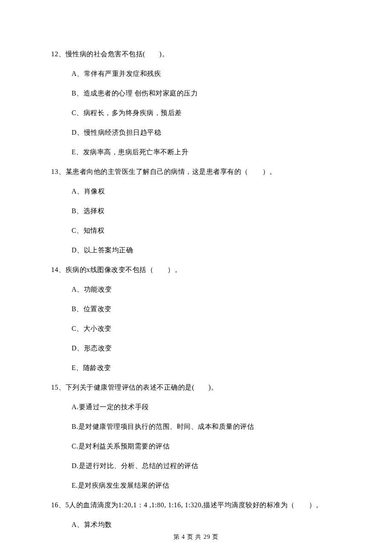 This screenshot has width=392, height=555. Describe the element at coordinates (196, 537) in the screenshot. I see `page-footer: 第 4 页 共 29 页` at that location.